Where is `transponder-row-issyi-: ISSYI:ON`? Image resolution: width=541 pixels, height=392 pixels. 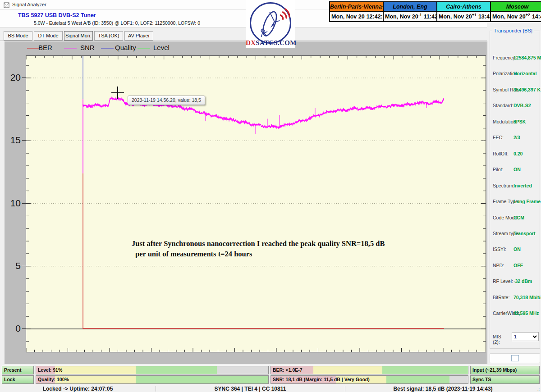 transponder-row-issyi-: ISSYI:ON is located at coordinates (516, 250).